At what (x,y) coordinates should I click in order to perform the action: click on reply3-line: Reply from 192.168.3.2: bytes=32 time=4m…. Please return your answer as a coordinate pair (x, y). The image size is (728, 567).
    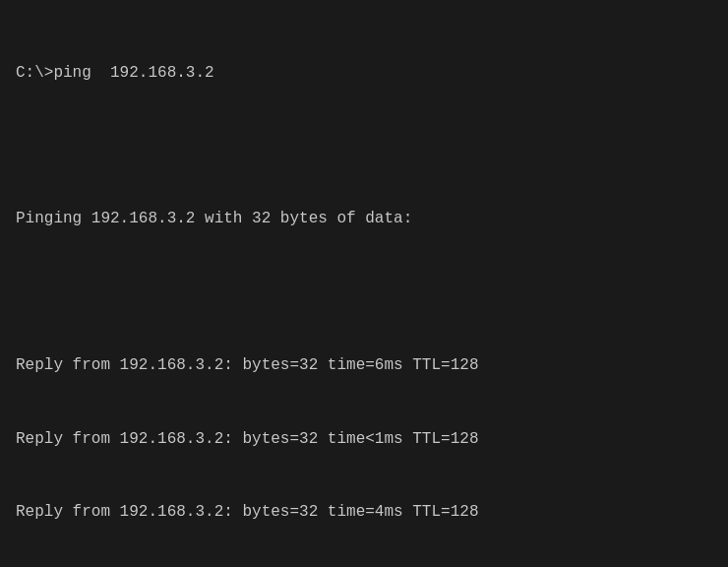
    Looking at the image, I should click on (364, 512).